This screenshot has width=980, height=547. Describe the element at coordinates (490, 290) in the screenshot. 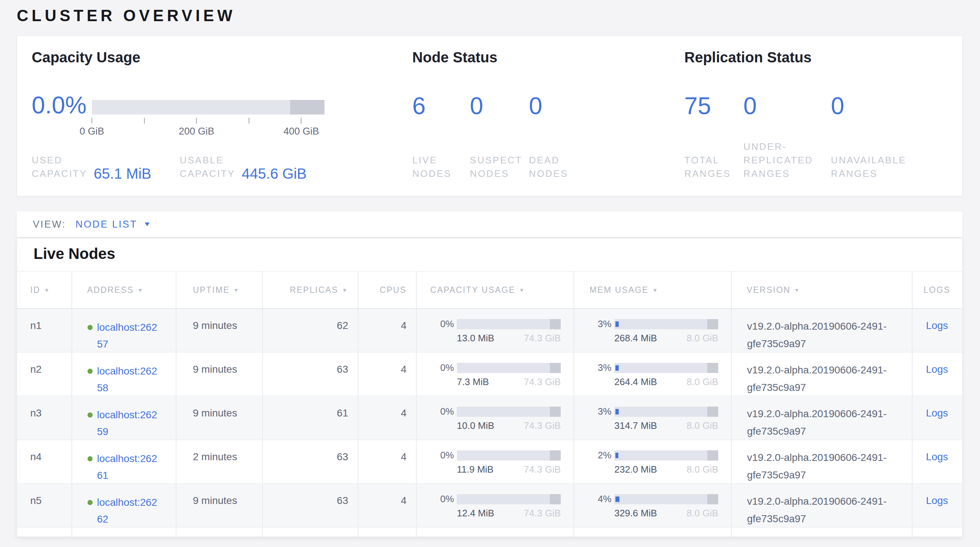

I see `table-header-row: ID ▼ ADDRESS ▼ UPTIME ▼ REPLICAS ▼ CPUS …` at that location.